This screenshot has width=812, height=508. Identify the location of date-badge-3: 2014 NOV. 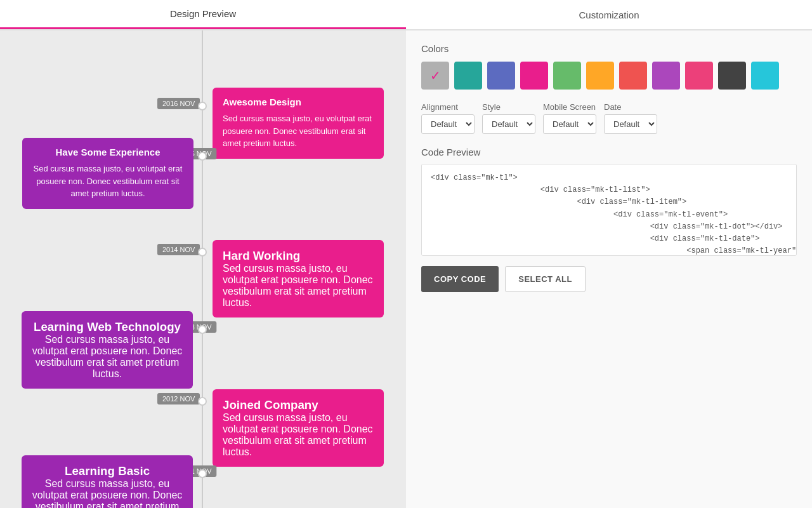
(179, 250).